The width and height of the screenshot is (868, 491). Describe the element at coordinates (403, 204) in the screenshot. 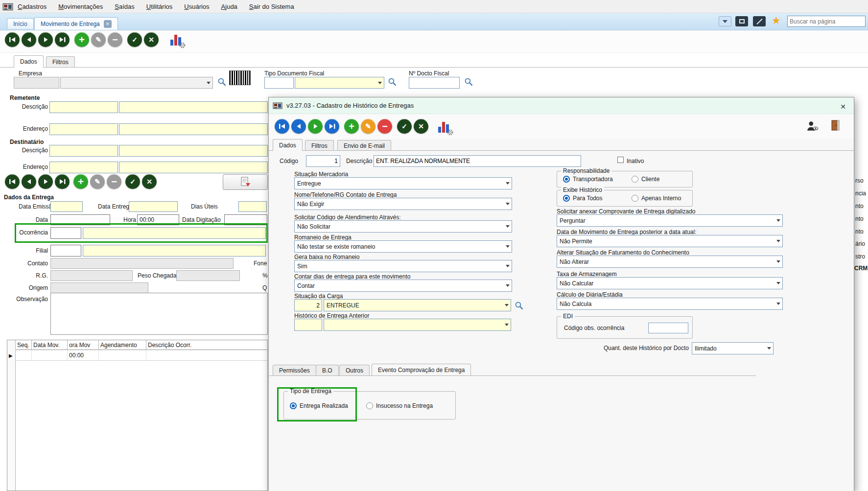

I see `contato-entrega-combo: Não Exigir` at that location.